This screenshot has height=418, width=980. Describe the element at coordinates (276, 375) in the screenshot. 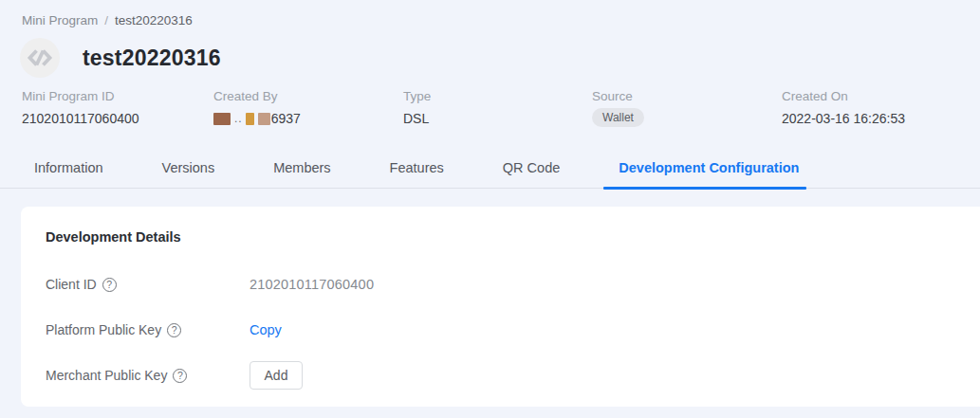

I see `add-button: Add` at that location.